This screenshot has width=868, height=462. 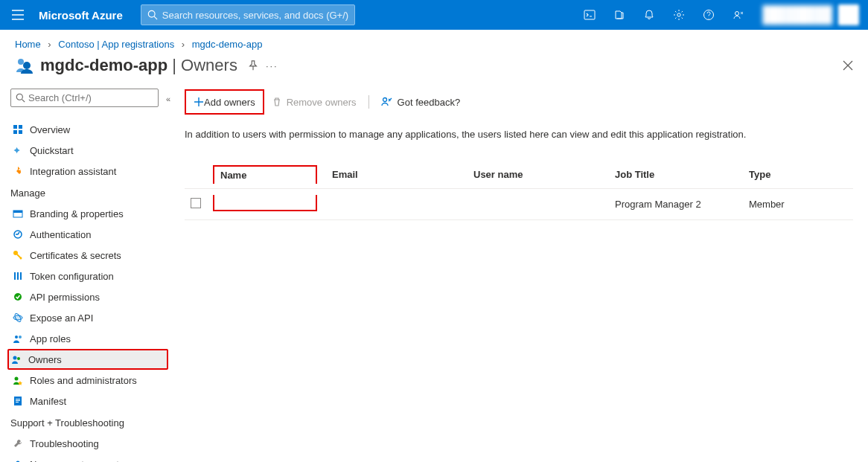 I want to click on sidebar-item-label: New support request, so click(x=74, y=461).